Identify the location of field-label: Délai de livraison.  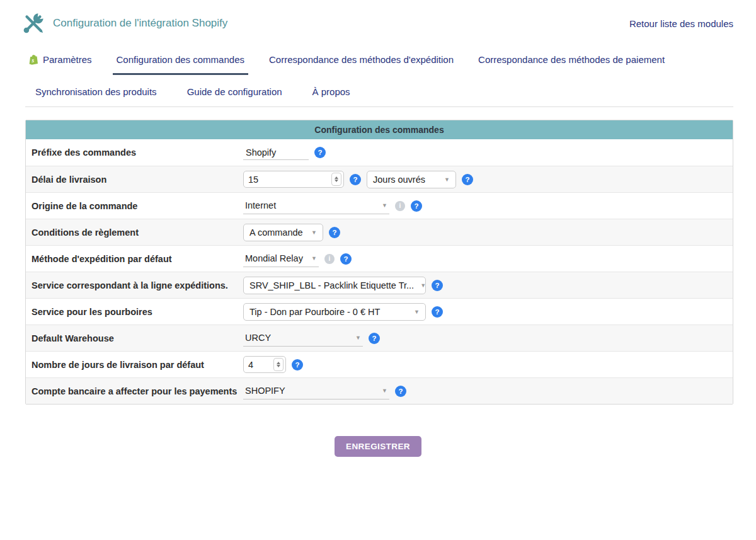
(135, 180).